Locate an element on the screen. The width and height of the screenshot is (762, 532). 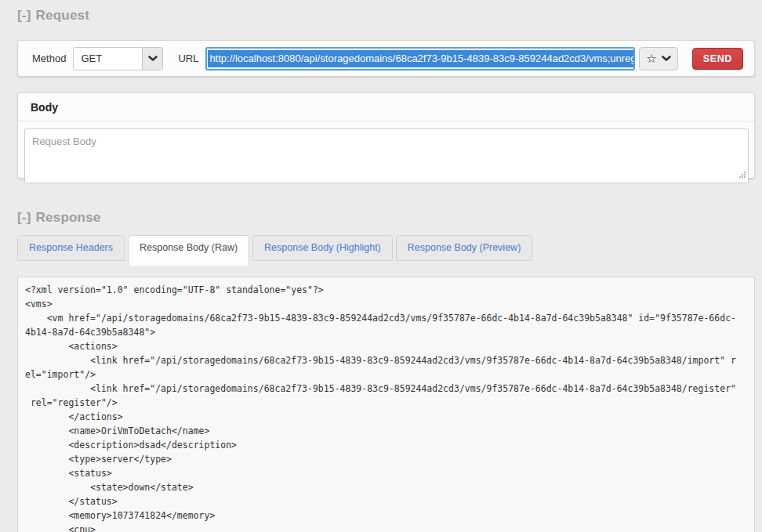
url-label: URL is located at coordinates (188, 58).